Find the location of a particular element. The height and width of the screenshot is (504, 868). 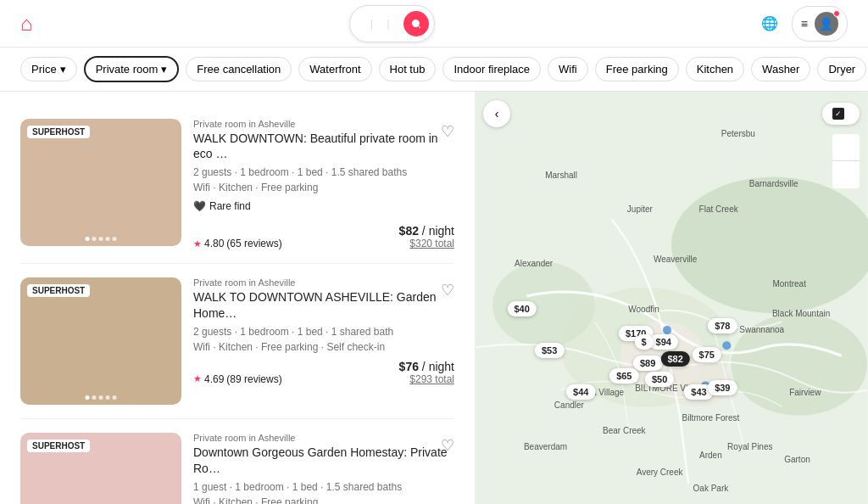

filter-chip-kitchen: Kitchen is located at coordinates (715, 70).